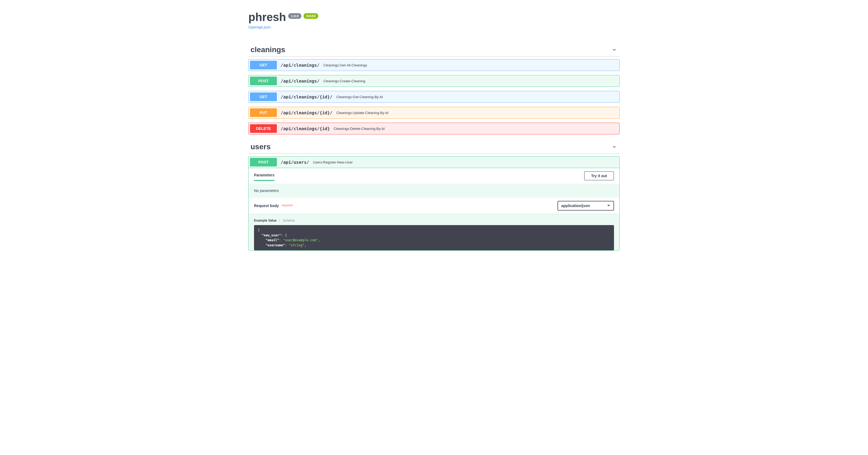 Image resolution: width=868 pixels, height=455 pixels. I want to click on operations-users: POST /api/users/ Users:Register-New-User…, so click(434, 202).